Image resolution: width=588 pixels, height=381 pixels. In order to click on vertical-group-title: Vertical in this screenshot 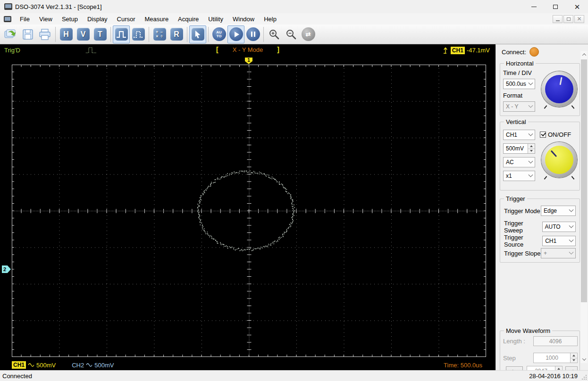, I will do `click(516, 122)`.